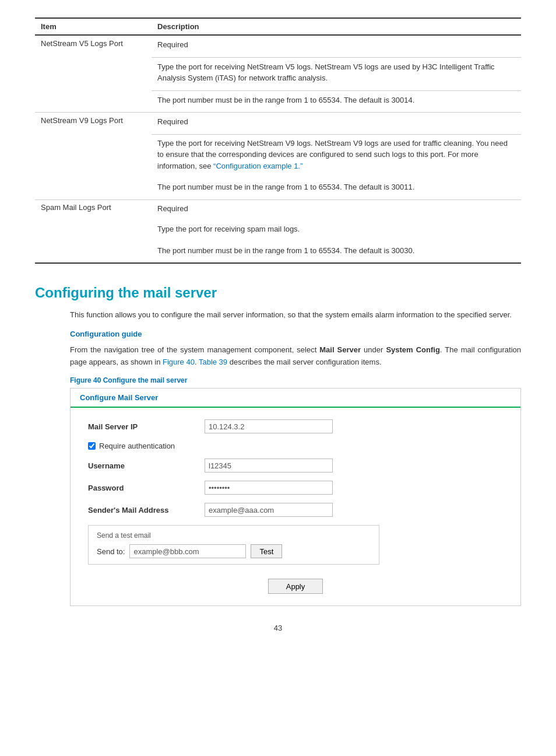  I want to click on test-group-title: Send a test email, so click(234, 536).